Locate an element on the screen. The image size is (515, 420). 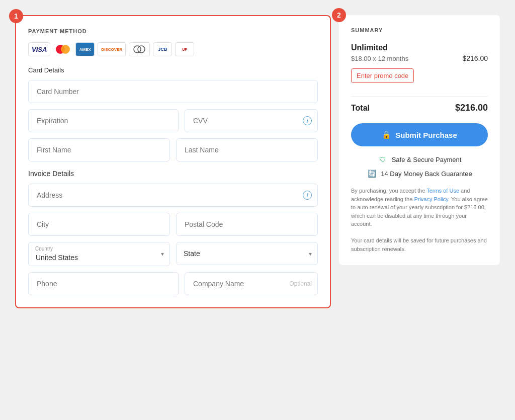
diners-icon is located at coordinates (139, 49).